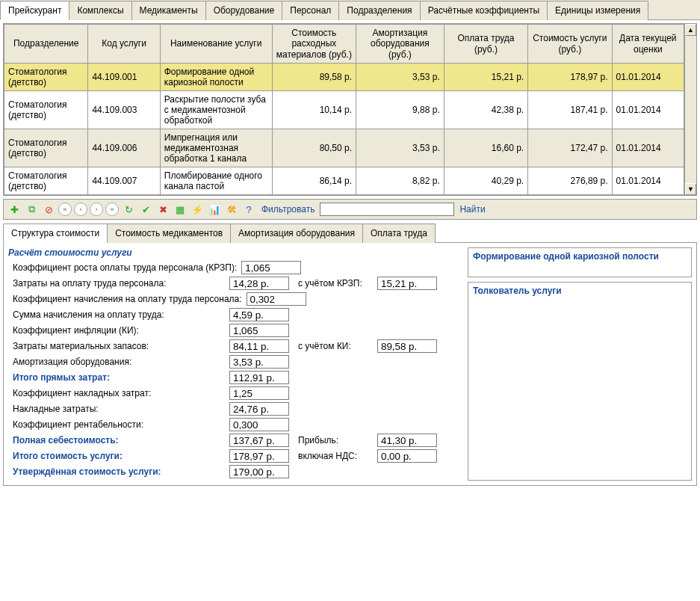 This screenshot has width=700, height=601. I want to click on tools-icon: 🛠, so click(232, 209).